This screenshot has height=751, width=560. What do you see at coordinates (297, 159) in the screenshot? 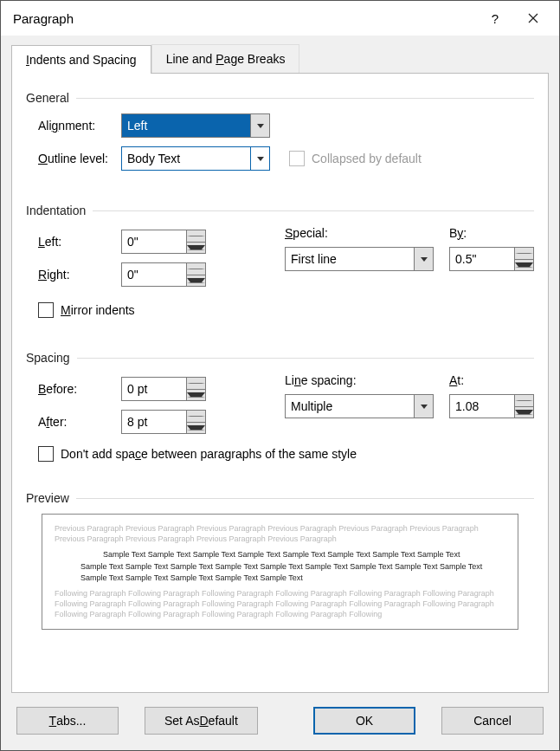
I see `collapsed-checkbox` at bounding box center [297, 159].